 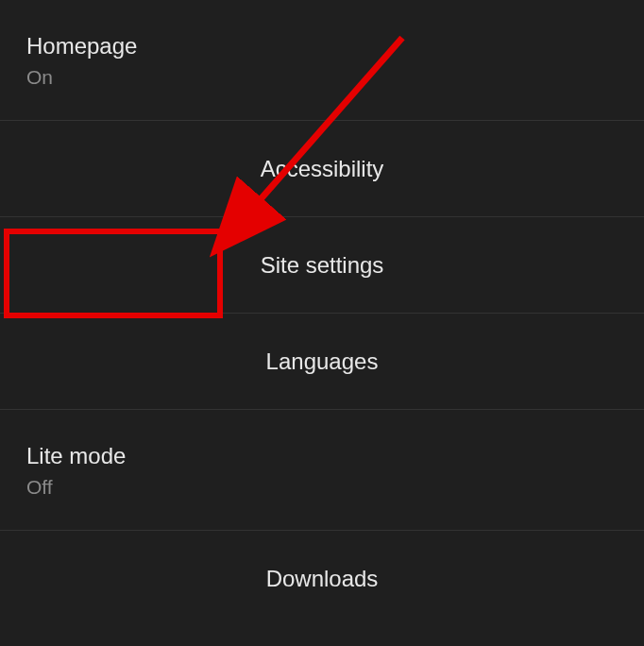 What do you see at coordinates (322, 45) in the screenshot?
I see `homepage-label: Homepage` at bounding box center [322, 45].